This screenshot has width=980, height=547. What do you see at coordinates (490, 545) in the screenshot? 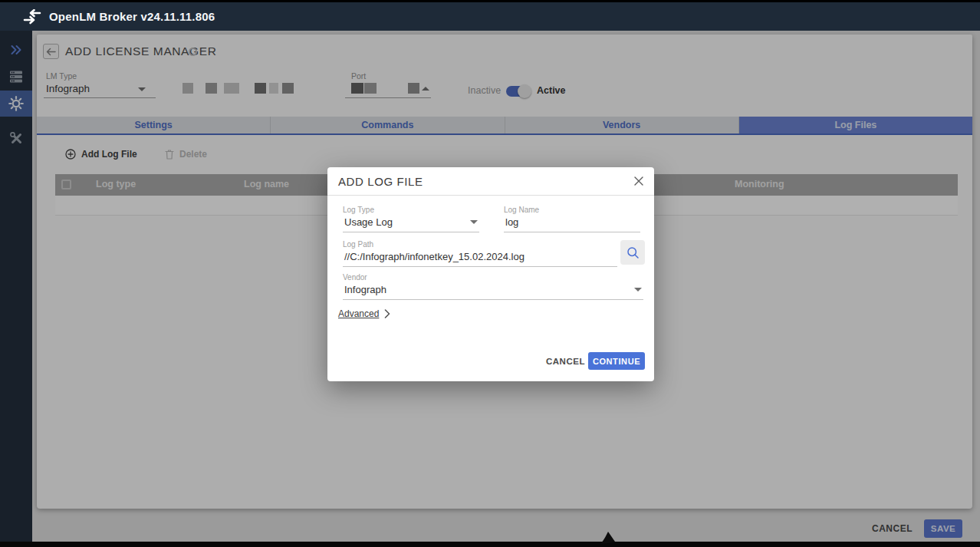
I see `bottom-black-strip` at bounding box center [490, 545].